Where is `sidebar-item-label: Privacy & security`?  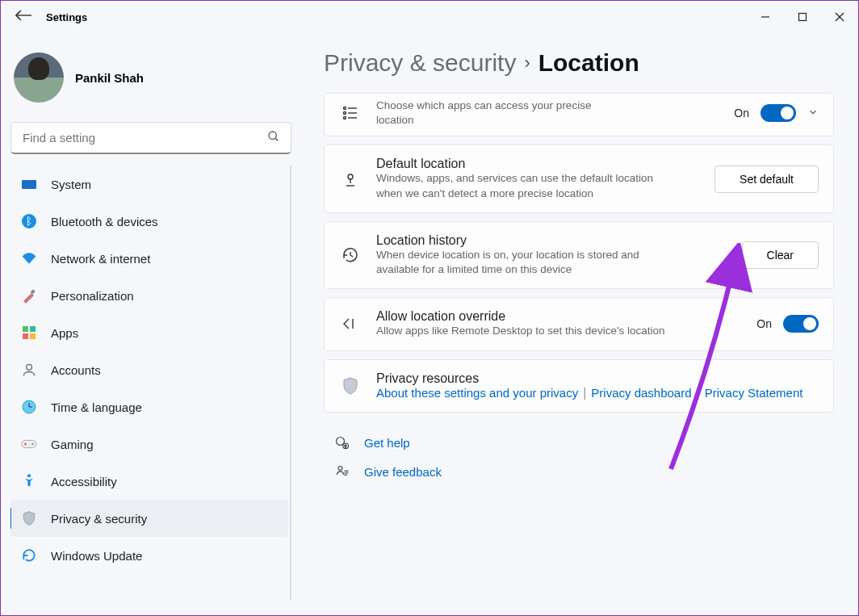 sidebar-item-label: Privacy & security is located at coordinates (98, 518).